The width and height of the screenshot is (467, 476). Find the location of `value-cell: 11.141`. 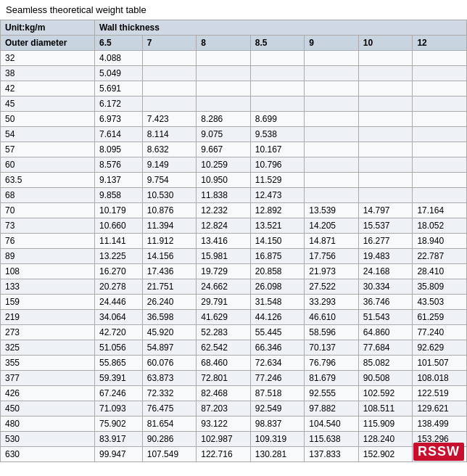

value-cell: 11.141 is located at coordinates (119, 241).